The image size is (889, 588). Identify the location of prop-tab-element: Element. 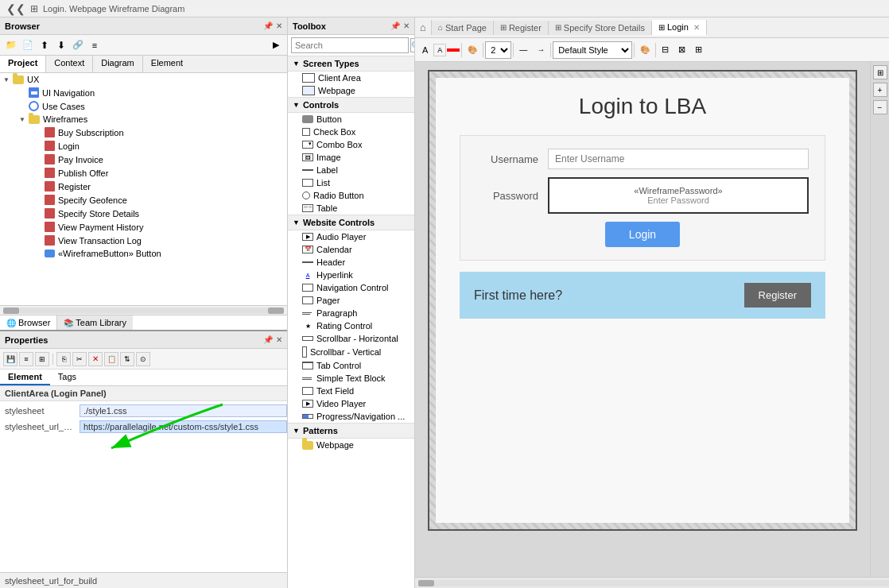
(25, 377).